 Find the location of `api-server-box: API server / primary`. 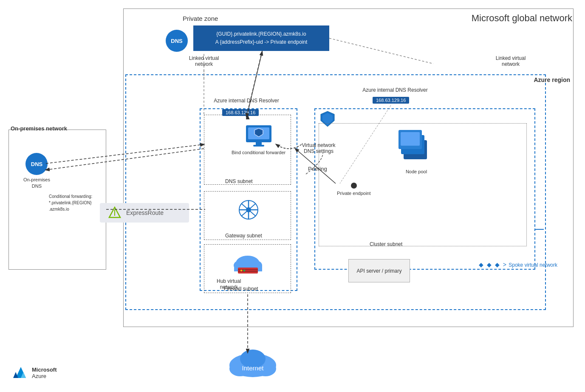

api-server-box: API server / primary is located at coordinates (379, 271).